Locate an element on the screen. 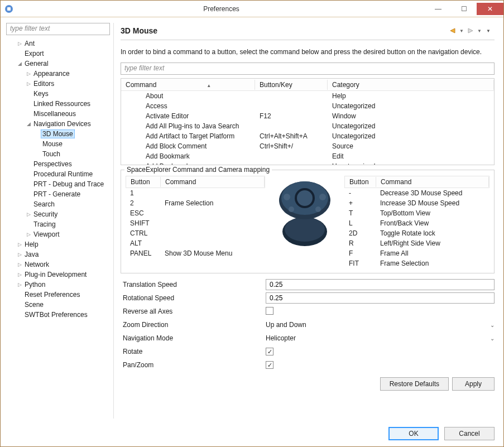 This screenshot has height=447, width=504. restore-defaults-button: Restore Defaults is located at coordinates (414, 384).